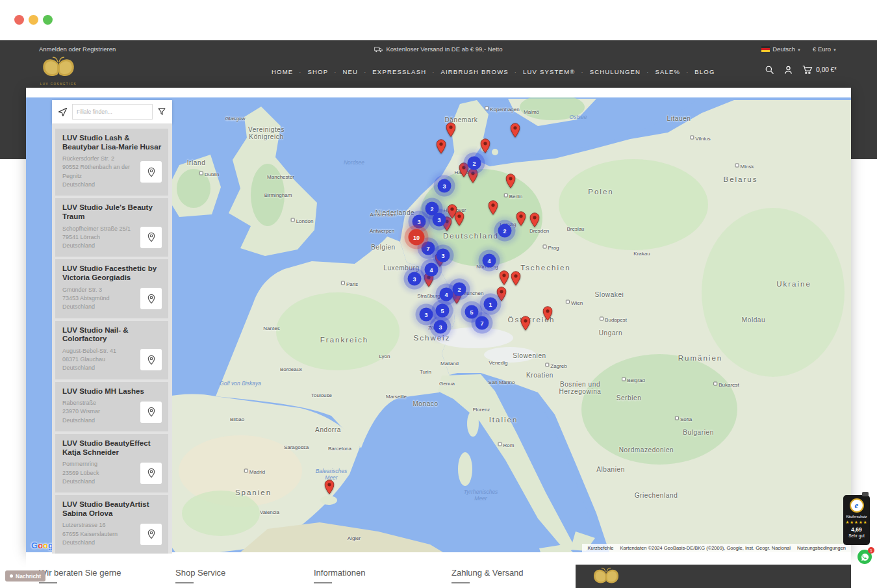 The width and height of the screenshot is (877, 588). What do you see at coordinates (48, 19) in the screenshot?
I see `maximize-window-button` at bounding box center [48, 19].